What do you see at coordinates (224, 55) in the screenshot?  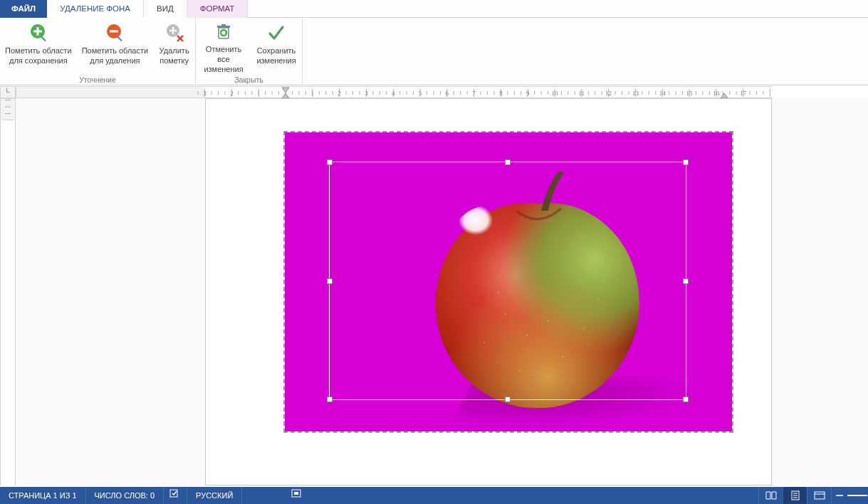 I see `discard-label-1: Отменить все` at bounding box center [224, 55].